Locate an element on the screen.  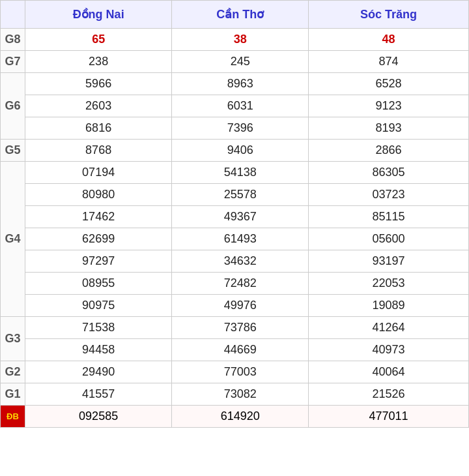
g3-r2-c2: 44669 is located at coordinates (240, 350).